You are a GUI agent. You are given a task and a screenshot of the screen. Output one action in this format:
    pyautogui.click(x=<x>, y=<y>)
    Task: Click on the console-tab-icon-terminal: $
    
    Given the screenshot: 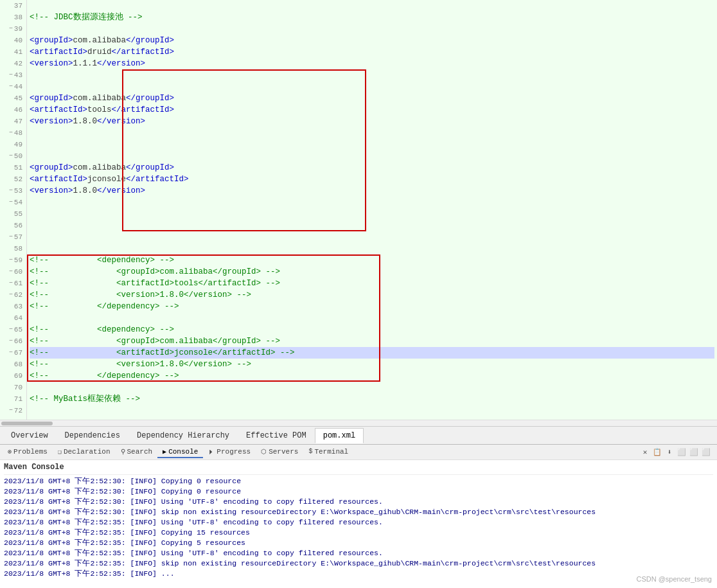 What is the action you would take?
    pyautogui.click(x=310, y=451)
    